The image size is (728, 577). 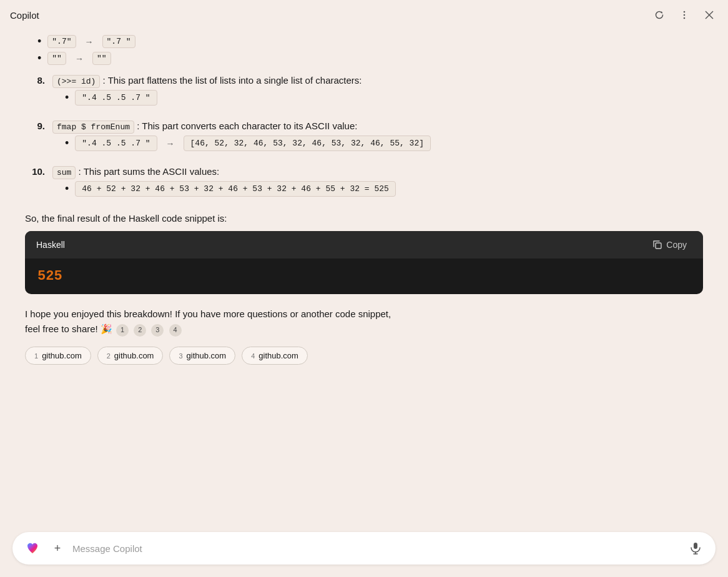 I want to click on more-button, so click(x=684, y=15).